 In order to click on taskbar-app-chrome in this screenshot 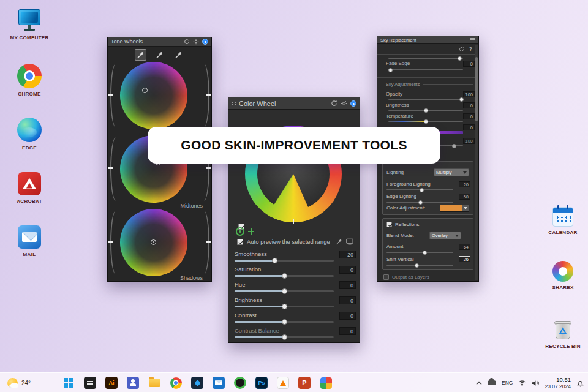, I will do `click(176, 383)`.